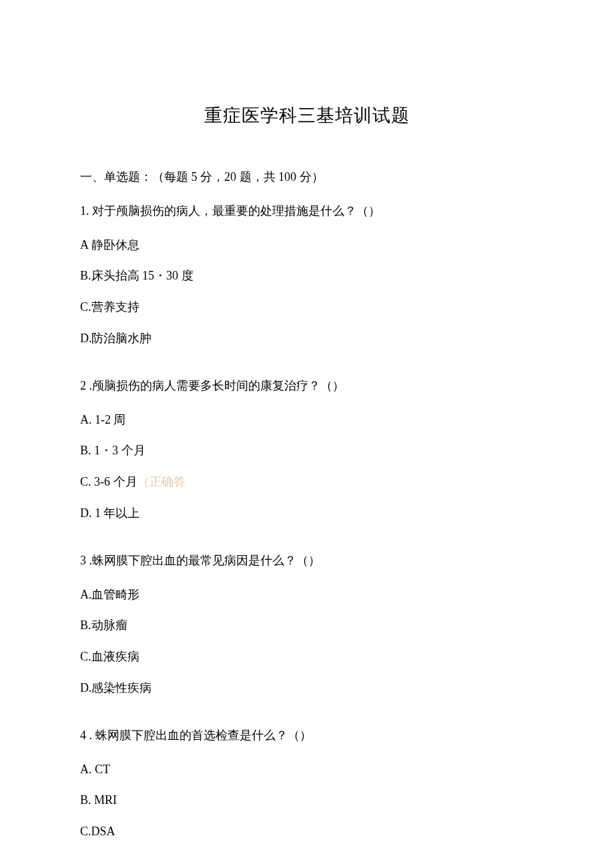 This screenshot has width=614, height=868. I want to click on question-2-option-b: B. 1・3 个月, so click(307, 451).